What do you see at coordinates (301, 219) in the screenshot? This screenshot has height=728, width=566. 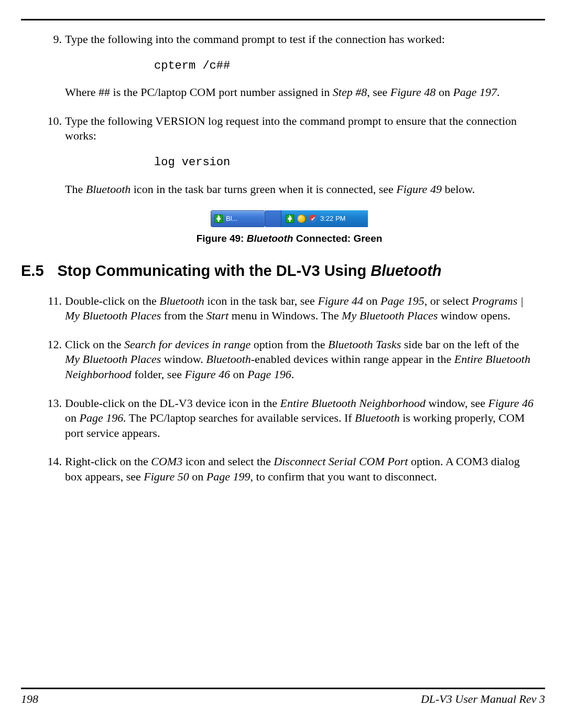 I see `yellow-tray-icon` at bounding box center [301, 219].